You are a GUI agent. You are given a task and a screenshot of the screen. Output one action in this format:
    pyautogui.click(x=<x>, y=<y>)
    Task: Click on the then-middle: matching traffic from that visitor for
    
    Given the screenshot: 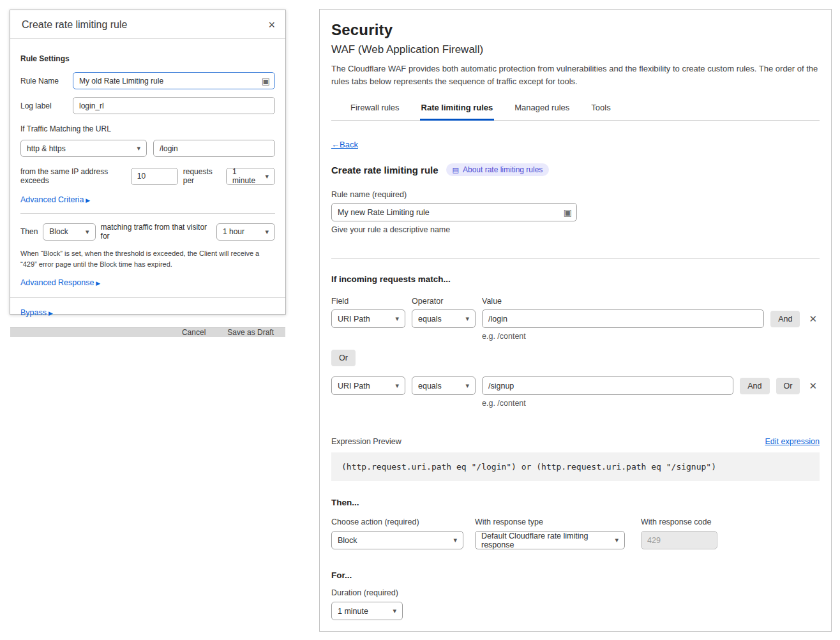 What is the action you would take?
    pyautogui.click(x=156, y=232)
    